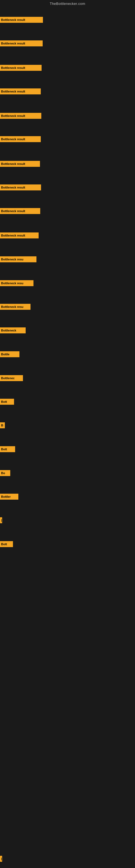 The image size is (135, 868). What do you see at coordinates (10, 354) in the screenshot?
I see `bottleneck-result-bar: Bottle` at bounding box center [10, 354].